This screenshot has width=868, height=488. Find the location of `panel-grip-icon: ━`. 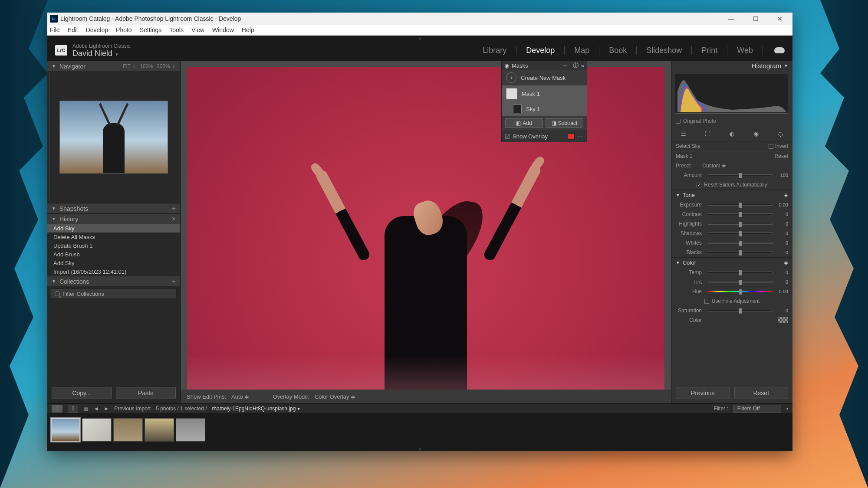

panel-grip-icon: ━ is located at coordinates (566, 66).